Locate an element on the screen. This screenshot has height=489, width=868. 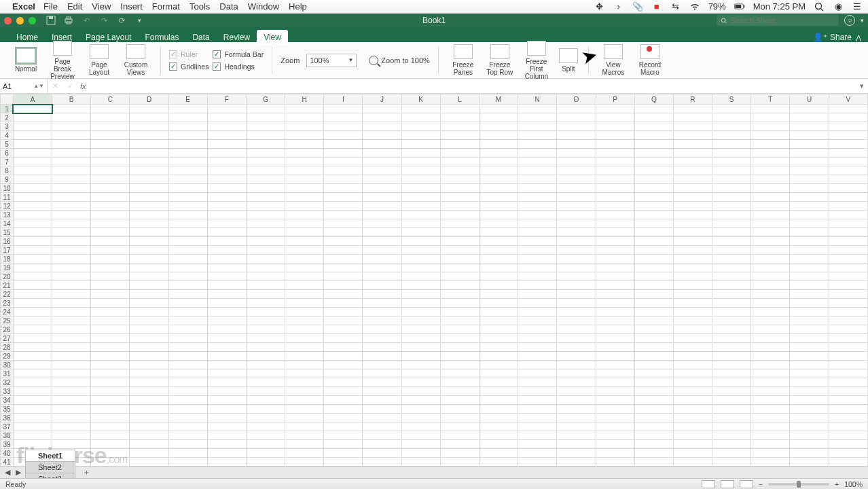
menu-format: Format is located at coordinates (166, 7).